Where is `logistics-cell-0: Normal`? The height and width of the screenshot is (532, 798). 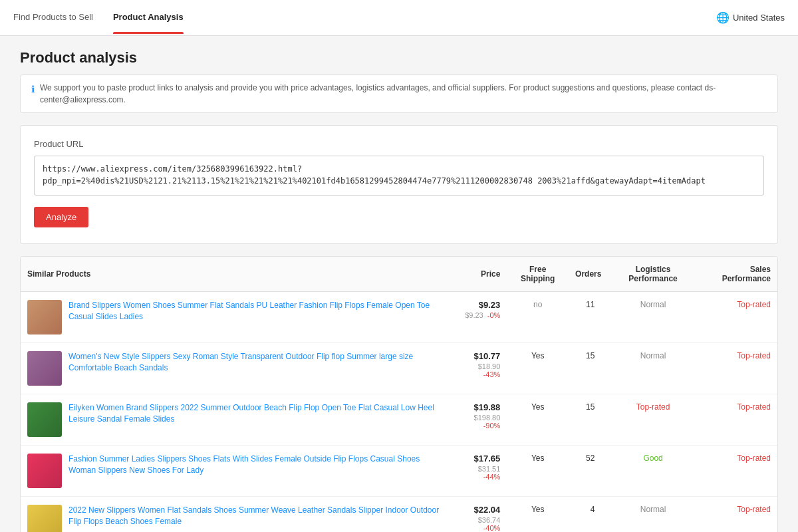
logistics-cell-0: Normal is located at coordinates (653, 318).